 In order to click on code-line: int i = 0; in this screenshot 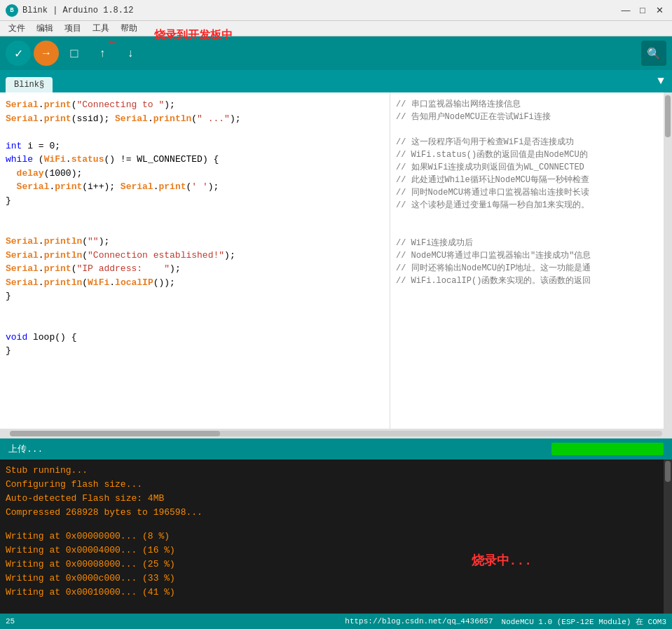, I will do `click(198, 146)`.